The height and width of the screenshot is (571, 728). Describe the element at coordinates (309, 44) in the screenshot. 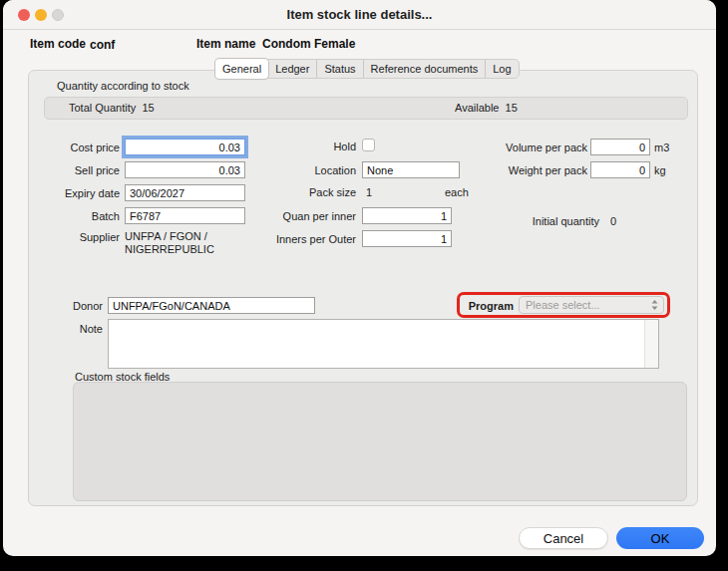

I see `item-name-value: Condom Female` at that location.